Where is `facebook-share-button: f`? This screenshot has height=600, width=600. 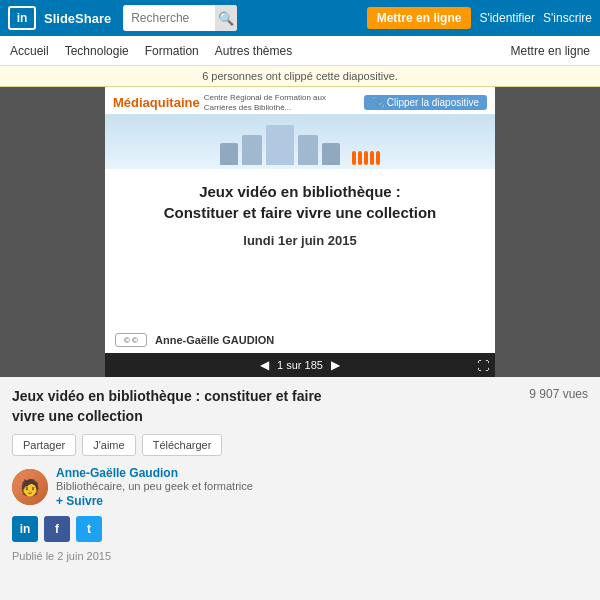 facebook-share-button: f is located at coordinates (57, 529).